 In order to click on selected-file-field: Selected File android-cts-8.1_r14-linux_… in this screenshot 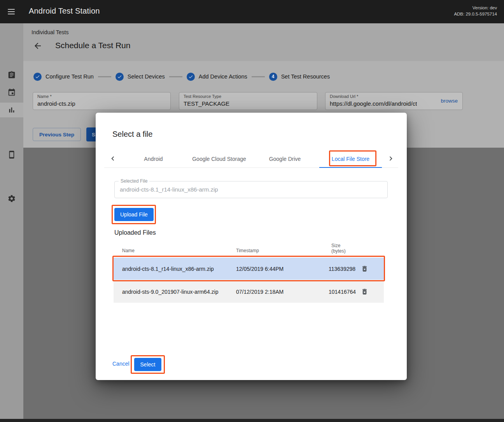, I will do `click(251, 190)`.